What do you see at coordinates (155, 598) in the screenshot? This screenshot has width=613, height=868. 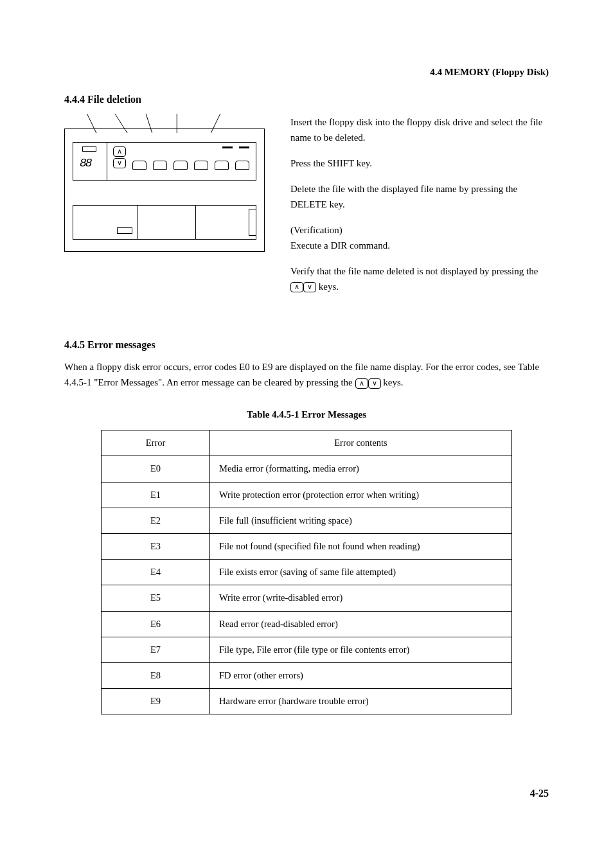 I see `error-code-cell: E5` at bounding box center [155, 598].